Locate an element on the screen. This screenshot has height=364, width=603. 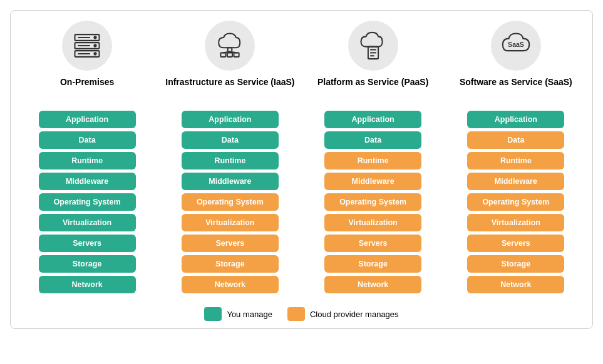
iaas-item-virtualization: Virtualization is located at coordinates (230, 223).